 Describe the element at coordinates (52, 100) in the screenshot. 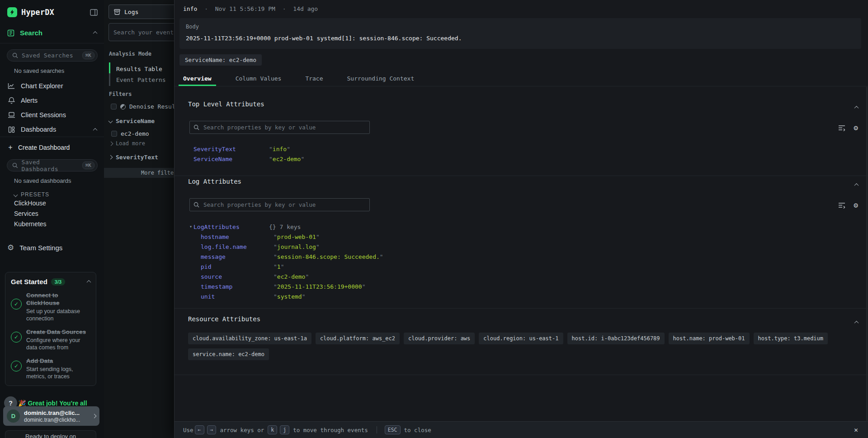

I see `sidebar-item-alerts: Alerts` at that location.